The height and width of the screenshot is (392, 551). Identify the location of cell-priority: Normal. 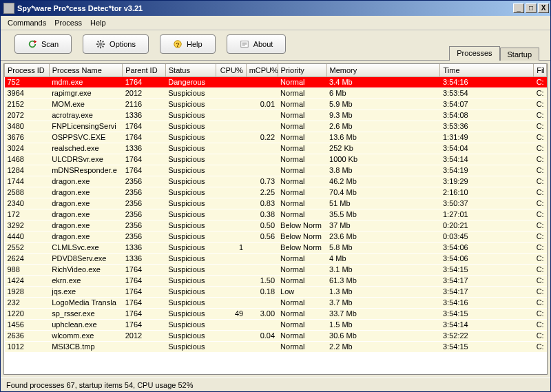
(302, 313).